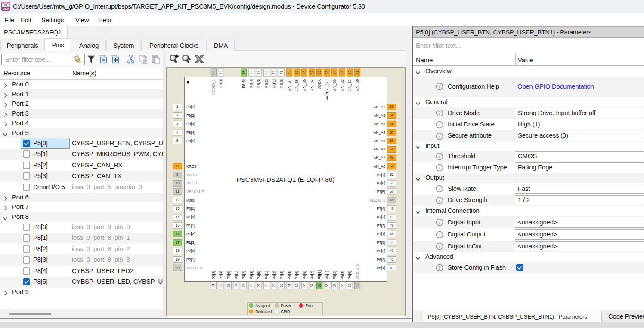  Describe the element at coordinates (259, 285) in the screenshot. I see `svg-text: 27` at that location.